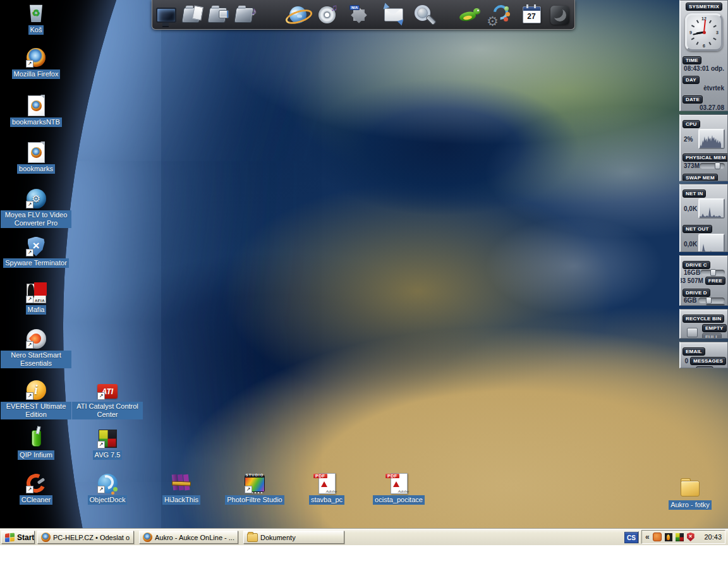 The image size is (728, 566). I want to click on firefox-globe, so click(36, 57).